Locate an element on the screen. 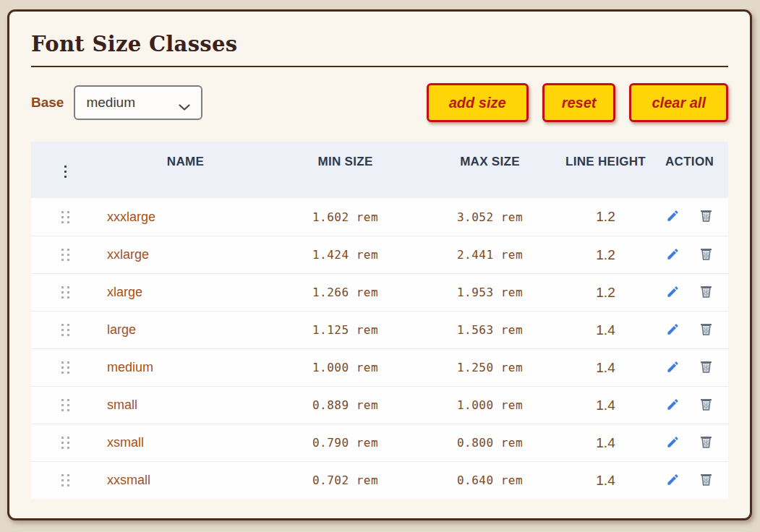 The image size is (760, 532). header-action: ACTION is located at coordinates (690, 170).